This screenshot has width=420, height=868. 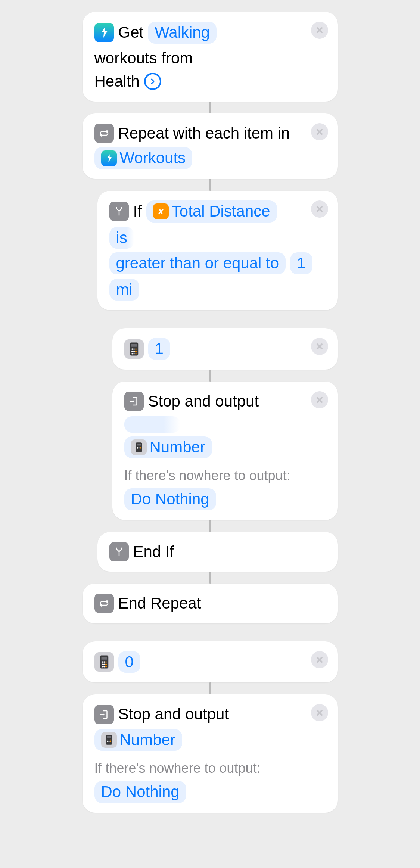 I want to click on param-workout-type: Walking, so click(x=182, y=33).